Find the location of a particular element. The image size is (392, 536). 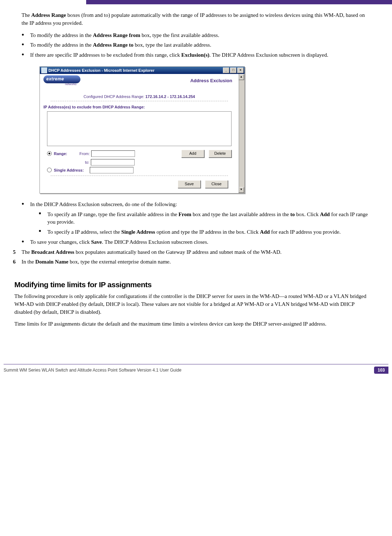

range-label: Range: is located at coordinates (65, 154).